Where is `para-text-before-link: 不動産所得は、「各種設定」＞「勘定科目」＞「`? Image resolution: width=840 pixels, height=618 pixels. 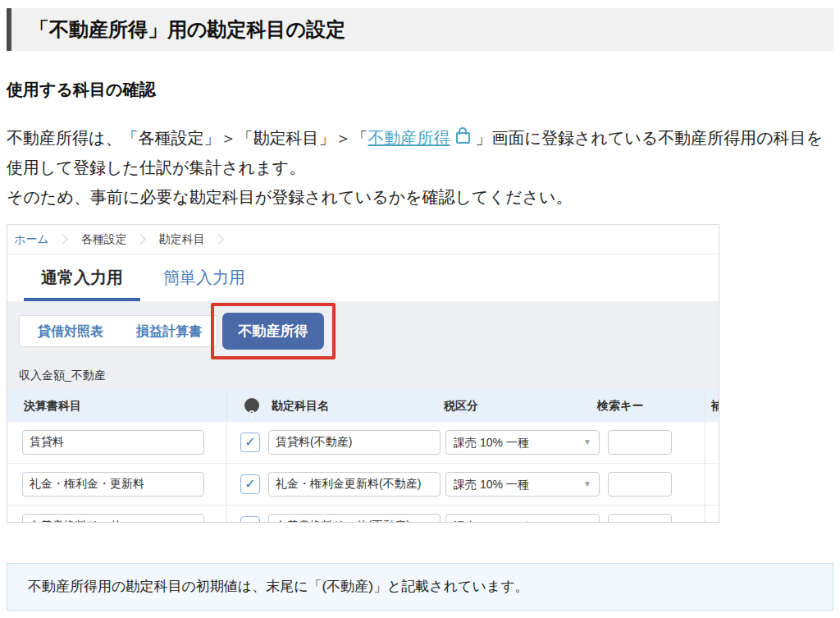
para-text-before-link: 不動産所得は、「各種設定」＞「勘定科目」＞「 is located at coordinates (187, 138).